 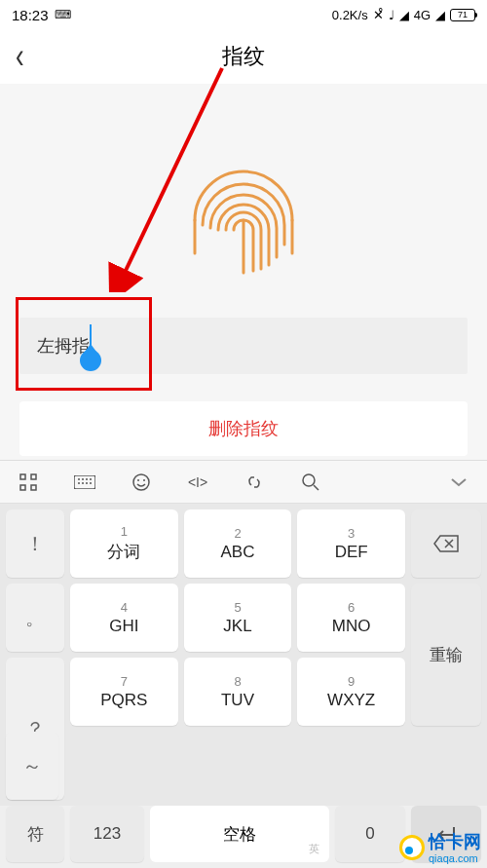 What do you see at coordinates (244, 482) in the screenshot?
I see `keyboard-toolbar: <I>` at bounding box center [244, 482].